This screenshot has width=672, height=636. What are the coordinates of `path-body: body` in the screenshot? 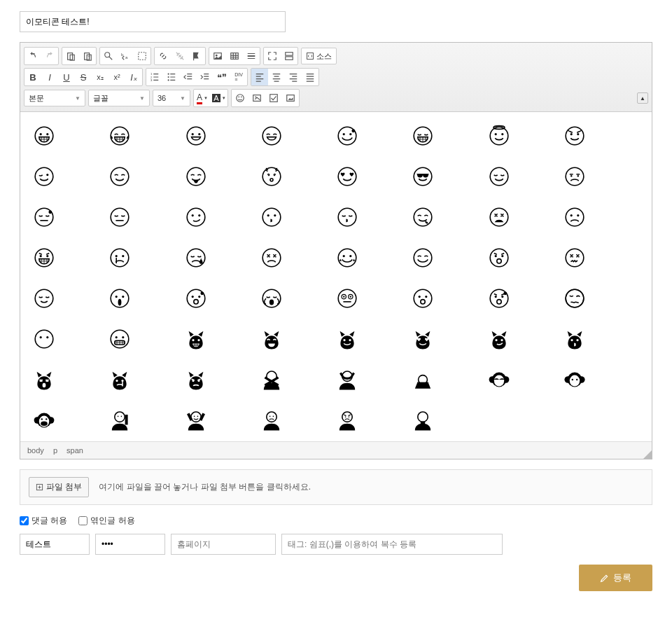 It's located at (36, 450).